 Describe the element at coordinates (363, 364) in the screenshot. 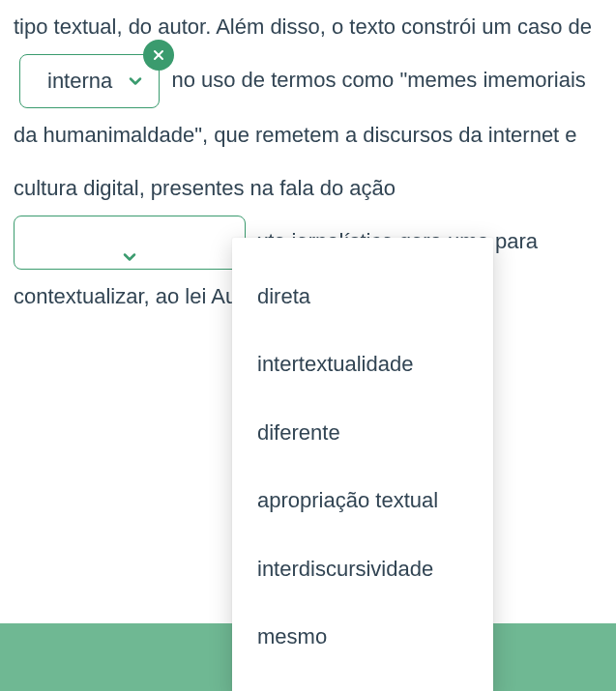

I see `dropdown-option: intertextualidade` at that location.